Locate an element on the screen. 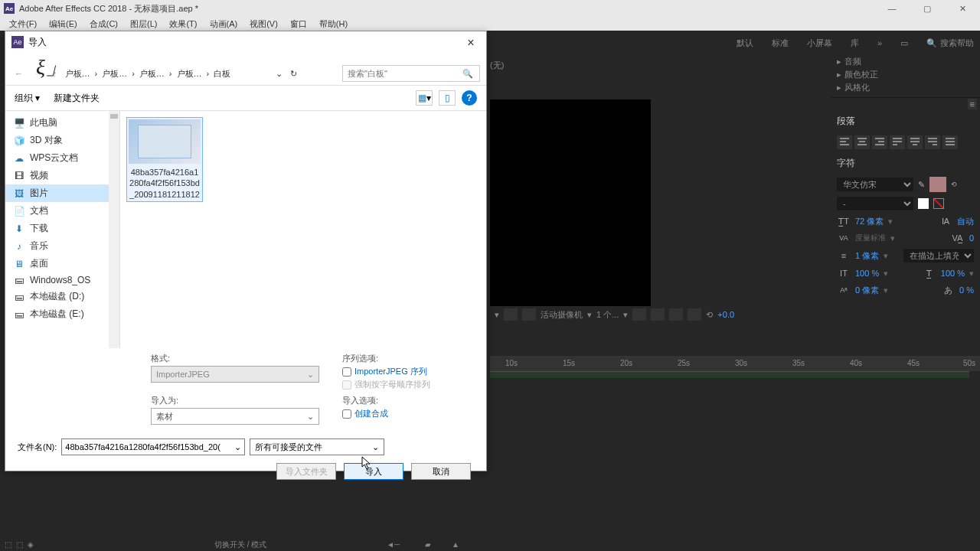 The height and width of the screenshot is (551, 980). align-justify-all is located at coordinates (950, 142).